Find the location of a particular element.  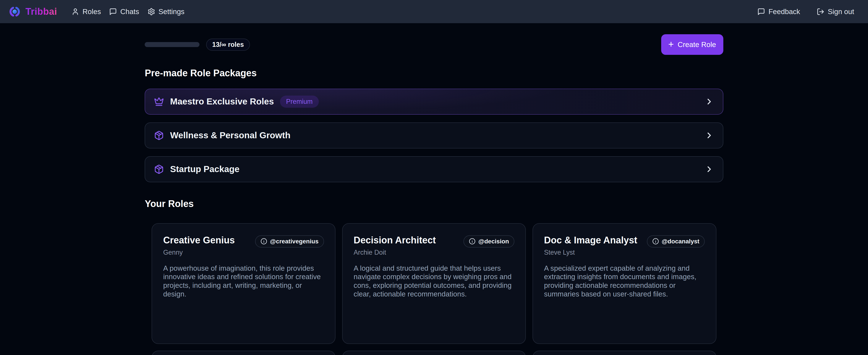

package-title: Startup Package is located at coordinates (205, 169).